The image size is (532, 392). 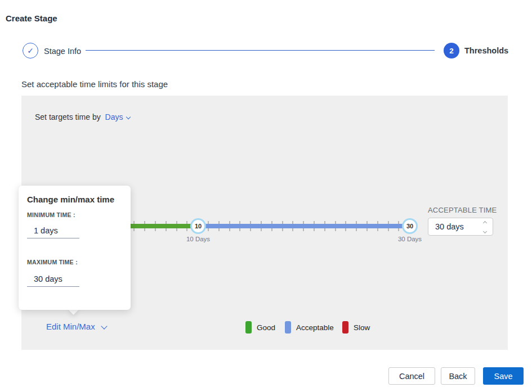 I want to click on save-button: Save, so click(x=503, y=376).